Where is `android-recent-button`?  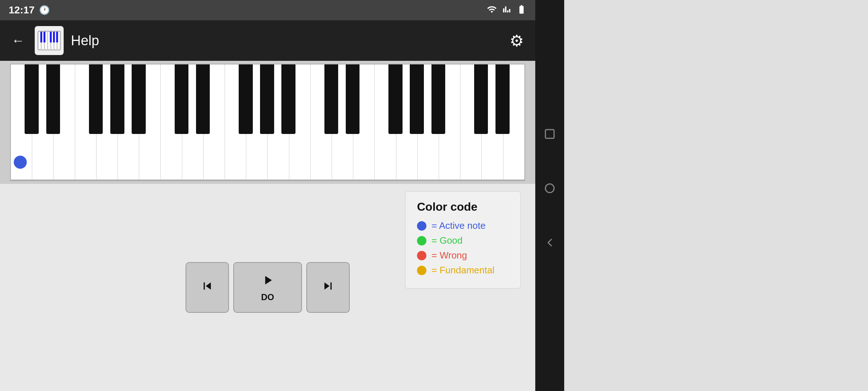
android-recent-button is located at coordinates (550, 134).